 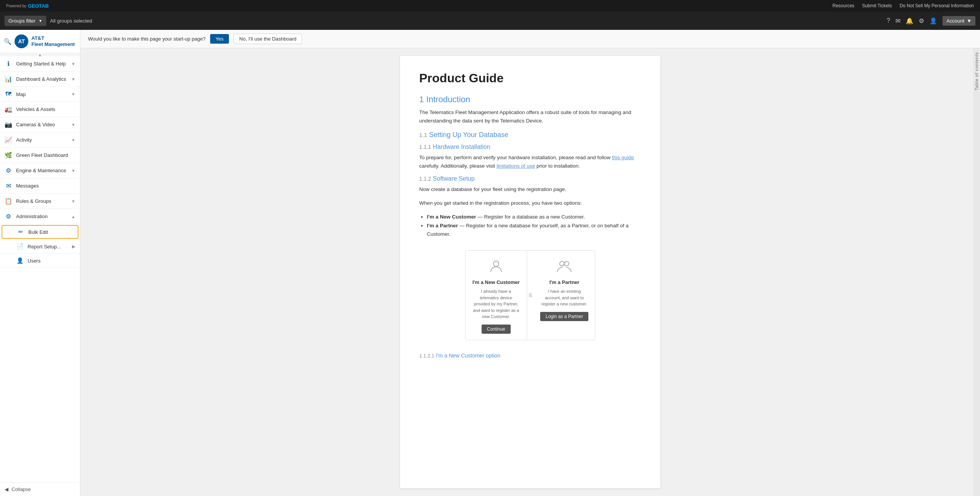 I want to click on section-number: 1.1.2.1, so click(x=427, y=356).